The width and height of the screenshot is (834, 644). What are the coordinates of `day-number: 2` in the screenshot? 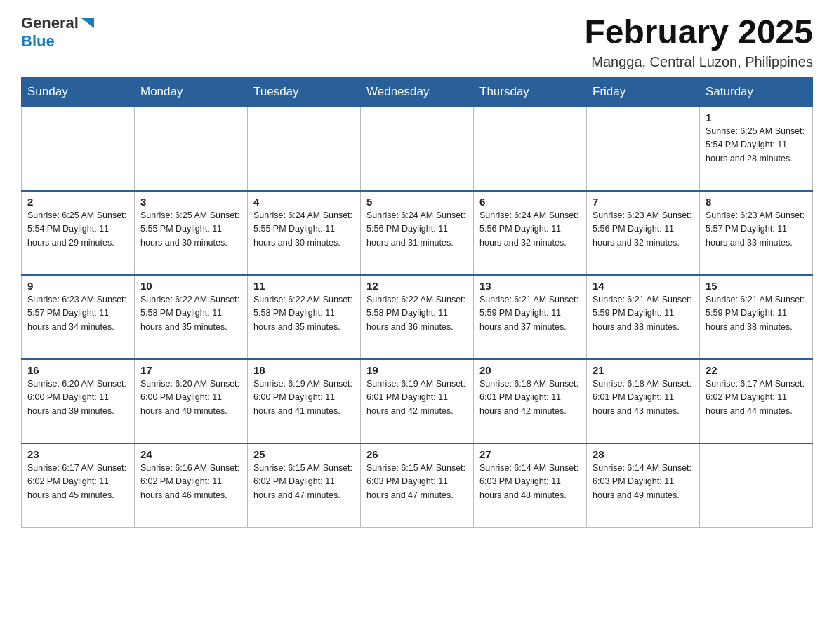 It's located at (78, 202).